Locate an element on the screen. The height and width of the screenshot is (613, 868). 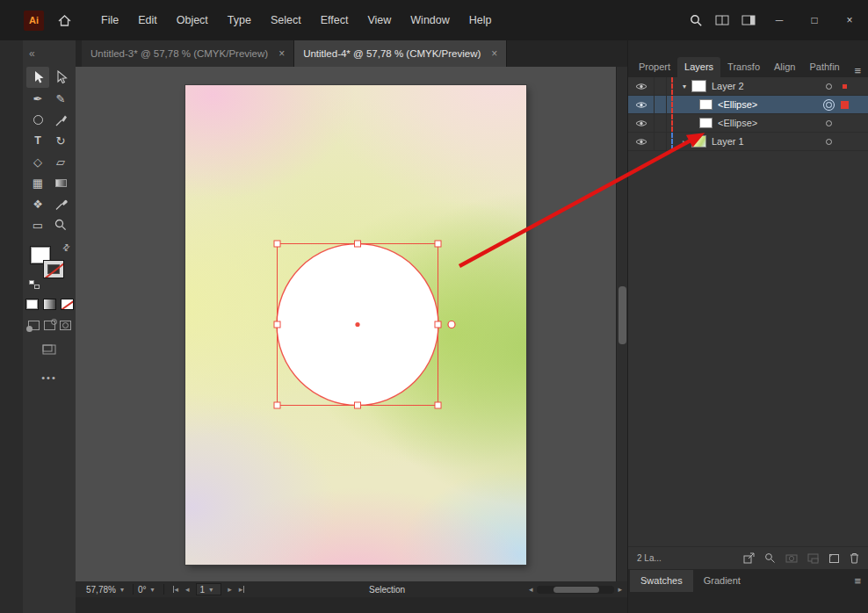
expand-icon: ▸ is located at coordinates (684, 142).